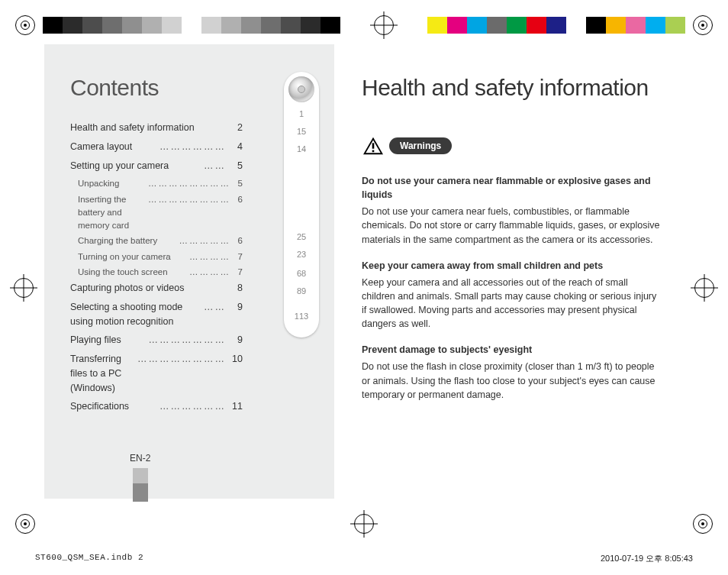  Describe the element at coordinates (407, 146) in the screenshot. I see `warnings-badge: Warnings` at that location.